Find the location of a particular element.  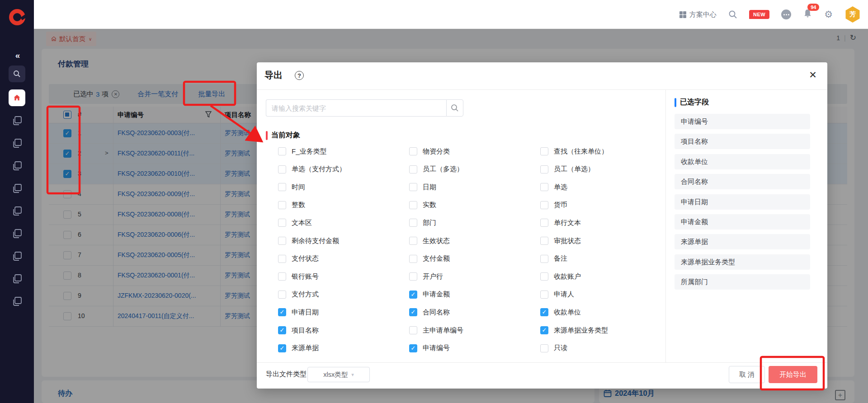

start-export-button: 开始导出 is located at coordinates (793, 375).